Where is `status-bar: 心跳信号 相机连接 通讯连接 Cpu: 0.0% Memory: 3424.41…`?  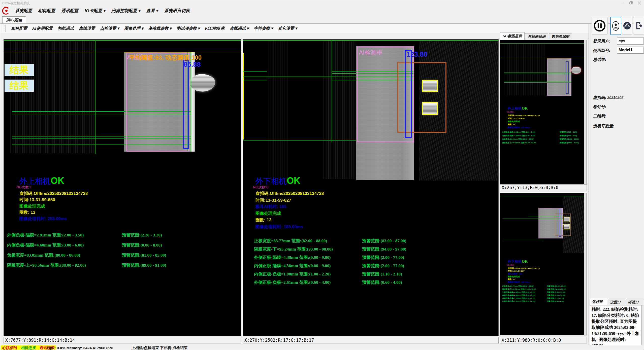 status-bar: 心跳信号 相机连接 通讯连接 Cpu: 0.0% Memory: 3424.41… is located at coordinates (322, 347).